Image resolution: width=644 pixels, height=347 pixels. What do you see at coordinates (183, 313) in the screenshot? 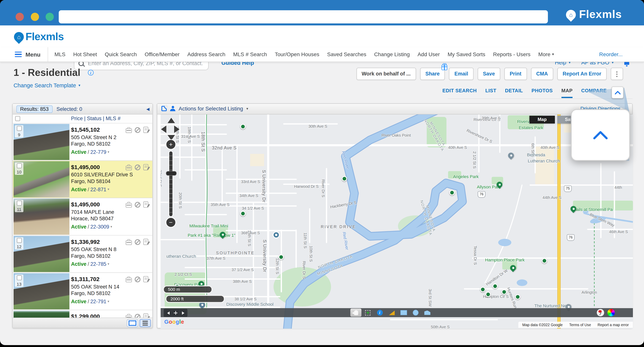
I see `step-forward-button` at bounding box center [183, 313].